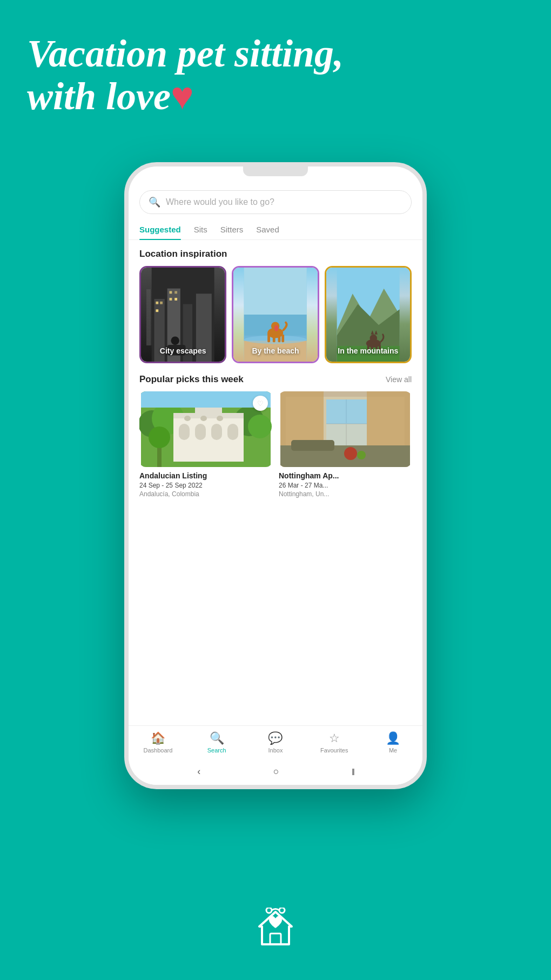  Describe the element at coordinates (399, 379) in the screenshot. I see `view-all-button: View all` at that location.